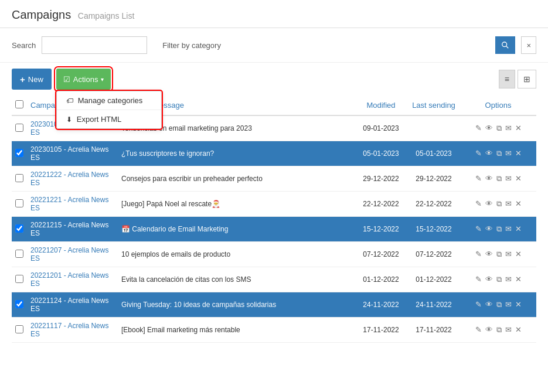  What do you see at coordinates (505, 45) in the screenshot?
I see `search-button` at bounding box center [505, 45].